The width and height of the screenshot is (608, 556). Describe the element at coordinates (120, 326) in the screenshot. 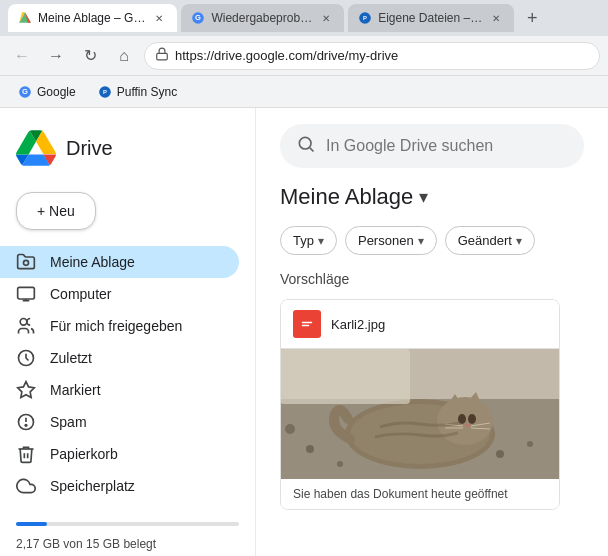

I see `sidebar-item-freigegeben: Für mich freigegeben` at that location.